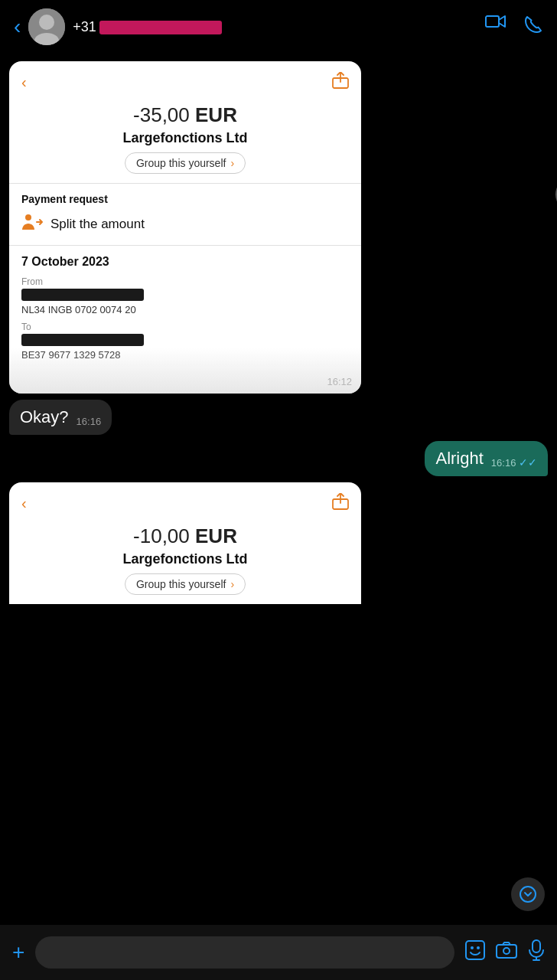 Image resolution: width=557 pixels, height=980 pixels. What do you see at coordinates (533, 27) in the screenshot?
I see `phone-call-button` at bounding box center [533, 27].